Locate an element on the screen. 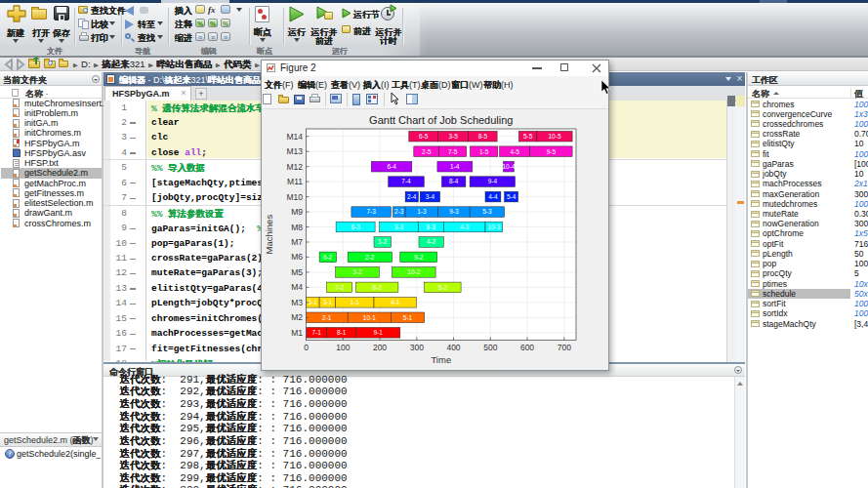 This screenshot has height=488, width=868. svg-text: 5-1 is located at coordinates (408, 318).